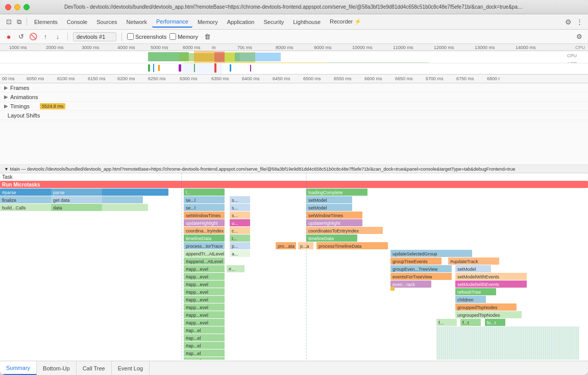 The height and width of the screenshot is (375, 588). I want to click on group-frames: ▶ Frames, so click(294, 88).